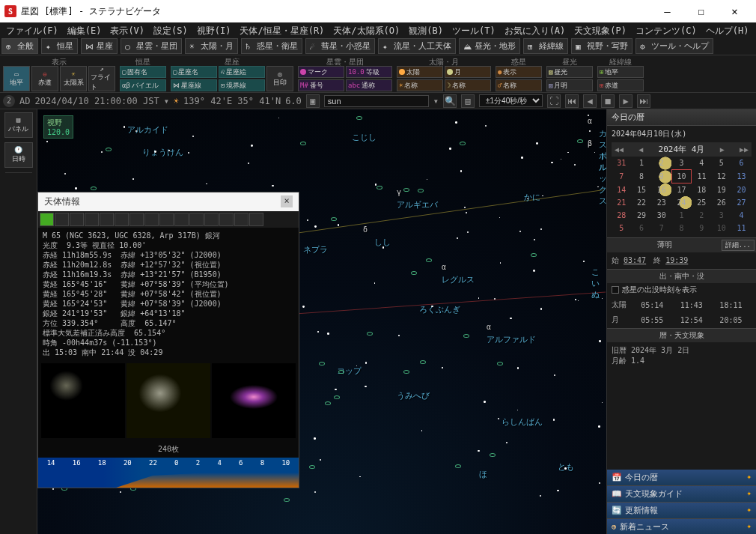 Image resolution: width=756 pixels, height=534 pixels. I want to click on menu-edit: 編集(E), so click(85, 31).